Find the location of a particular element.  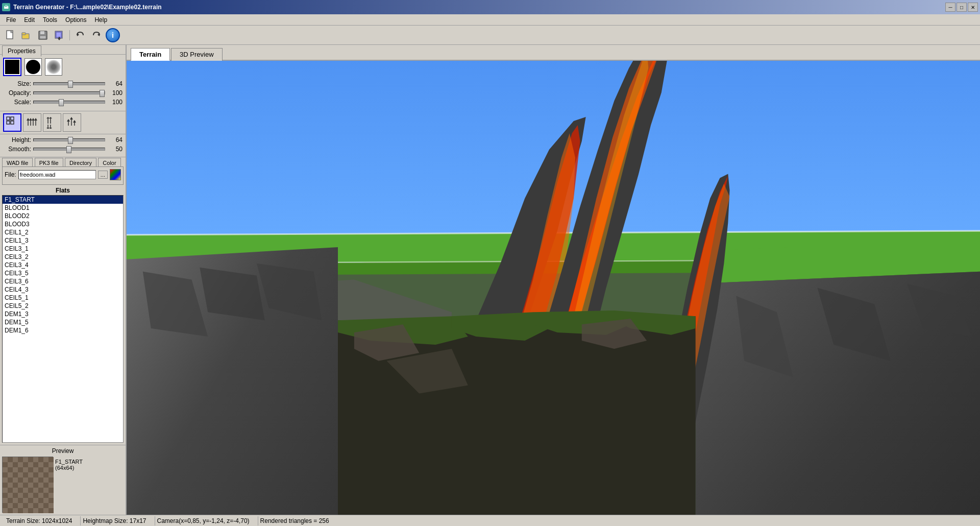

flat-item-11: CEIL4_3 is located at coordinates (63, 290).